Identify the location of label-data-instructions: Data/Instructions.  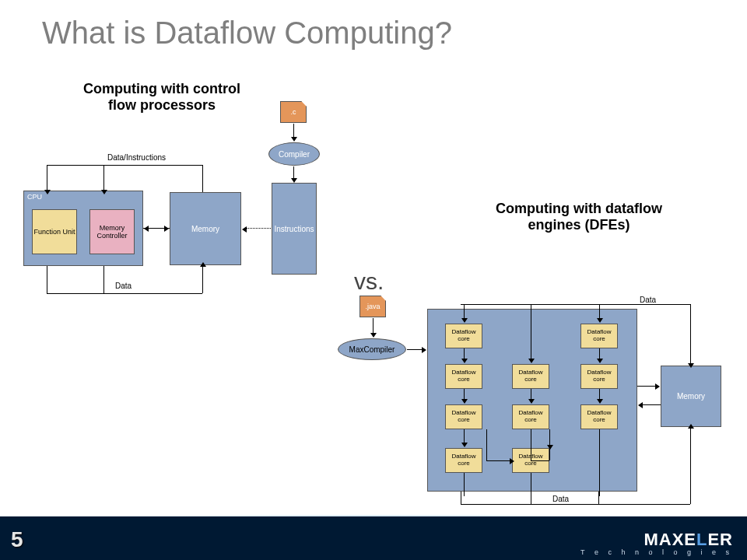
(137, 157).